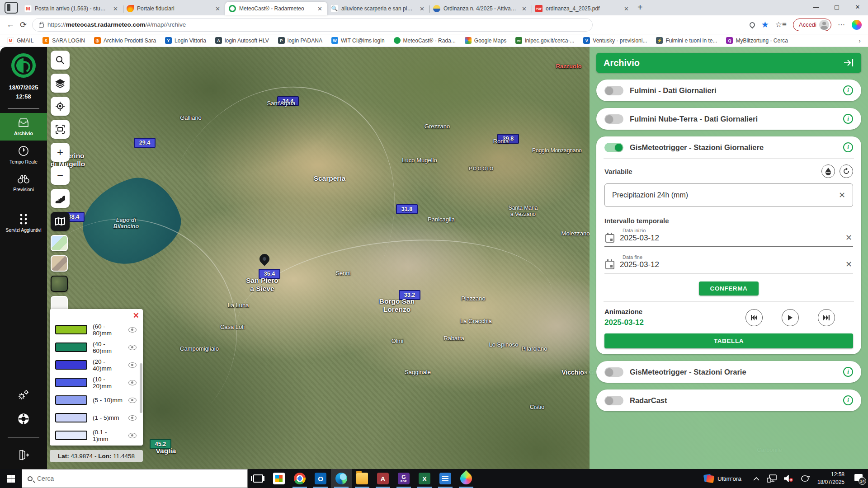 The image size is (868, 488). Describe the element at coordinates (445, 479) in the screenshot. I see `taskbar-app-bluedoc` at that location.